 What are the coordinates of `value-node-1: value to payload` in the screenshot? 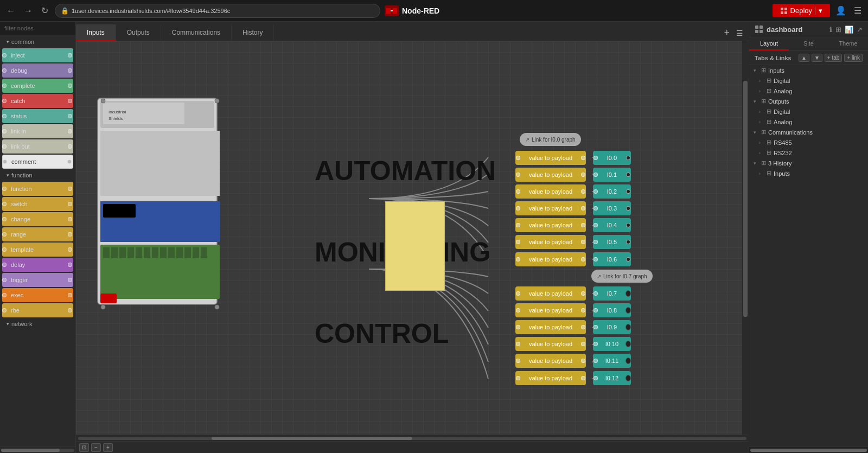 It's located at (551, 175).